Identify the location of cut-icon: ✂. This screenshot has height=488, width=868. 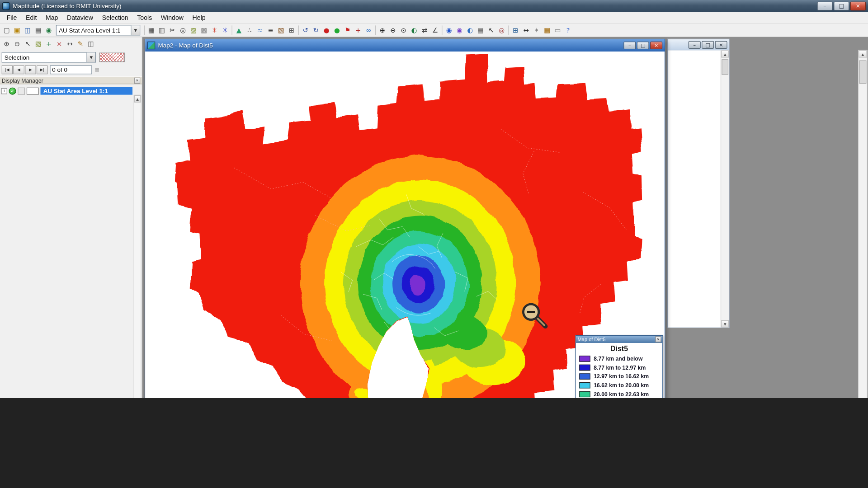
(172, 30).